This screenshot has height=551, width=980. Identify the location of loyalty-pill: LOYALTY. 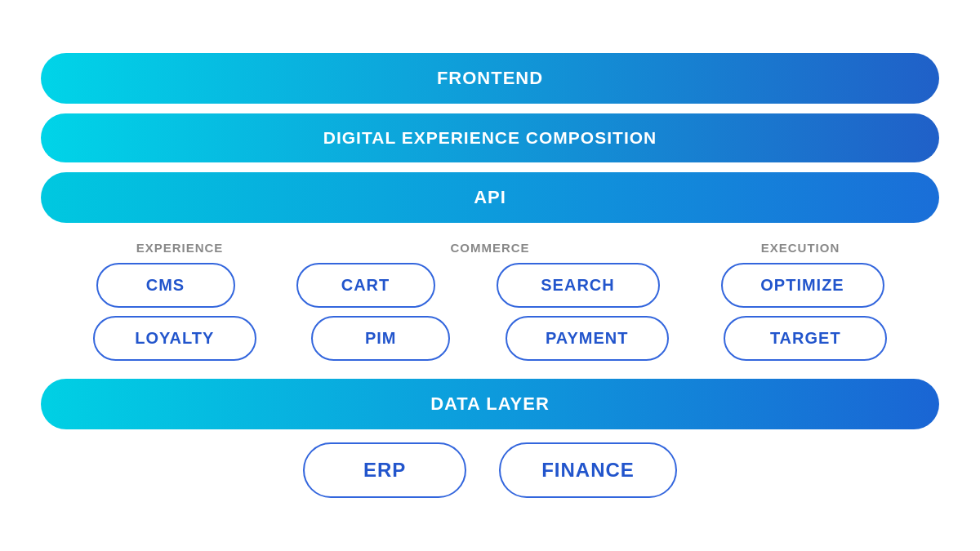
(175, 338).